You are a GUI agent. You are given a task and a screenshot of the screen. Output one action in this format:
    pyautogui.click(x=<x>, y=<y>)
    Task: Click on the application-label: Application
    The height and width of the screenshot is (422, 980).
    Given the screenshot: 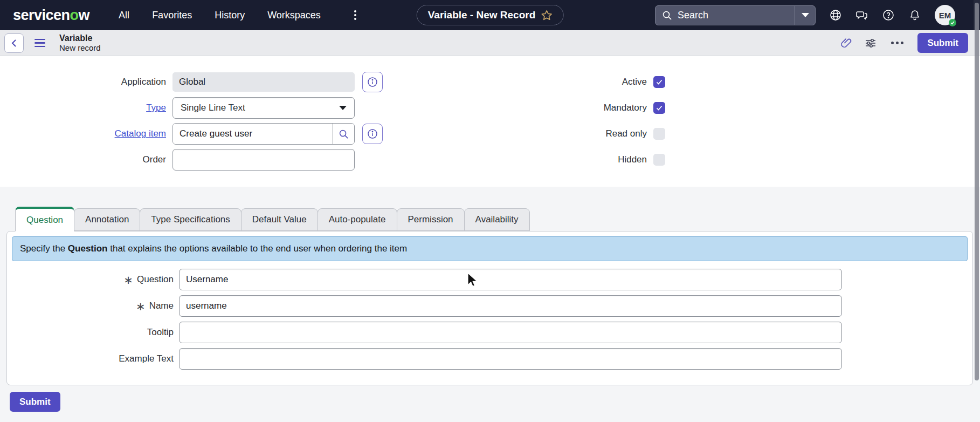 What is the action you would take?
    pyautogui.click(x=144, y=82)
    